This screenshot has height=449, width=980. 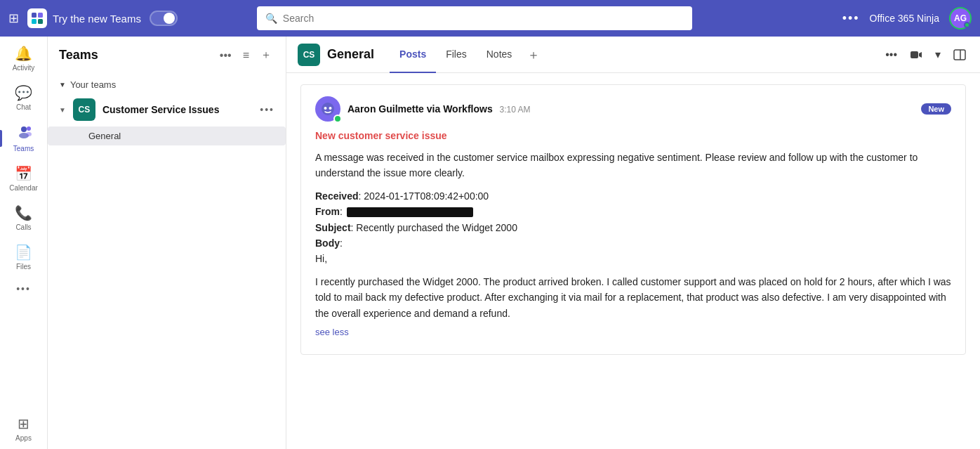 What do you see at coordinates (434, 228) in the screenshot?
I see `subject-value: : Recently purchased the Widget 2000` at bounding box center [434, 228].